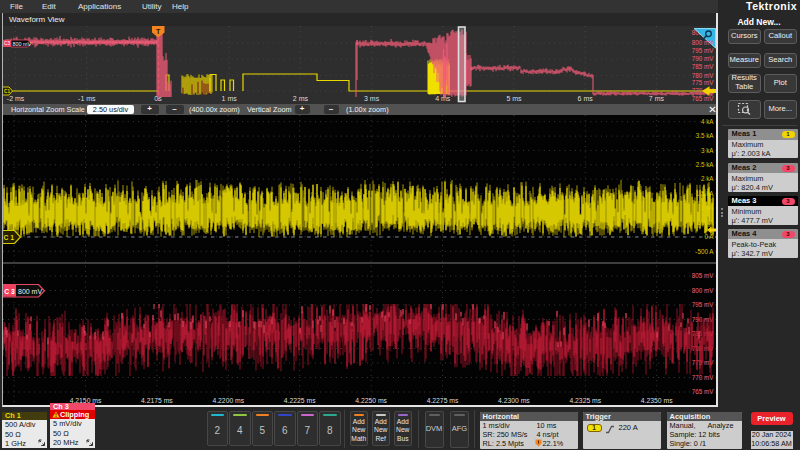 The image size is (800, 450). Describe the element at coordinates (704, 252) in the screenshot. I see `svg-text: -500 A` at that location.